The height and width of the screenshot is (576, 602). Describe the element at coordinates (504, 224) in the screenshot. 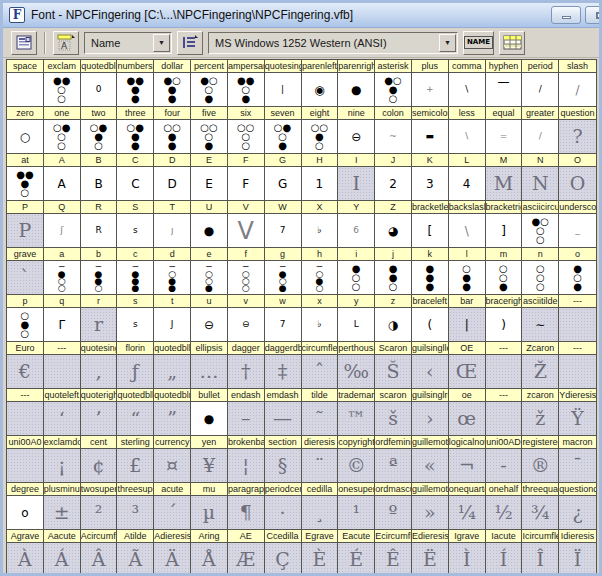

I see `glyph-cell-bracketright: bracketright]` at that location.